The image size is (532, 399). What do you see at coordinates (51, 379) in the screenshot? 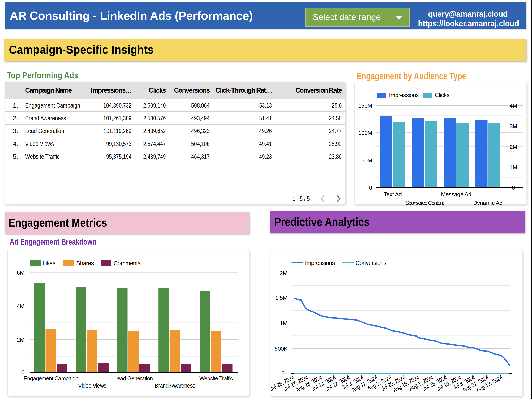
I see `svg-text: Engagement Campaign` at bounding box center [51, 379].